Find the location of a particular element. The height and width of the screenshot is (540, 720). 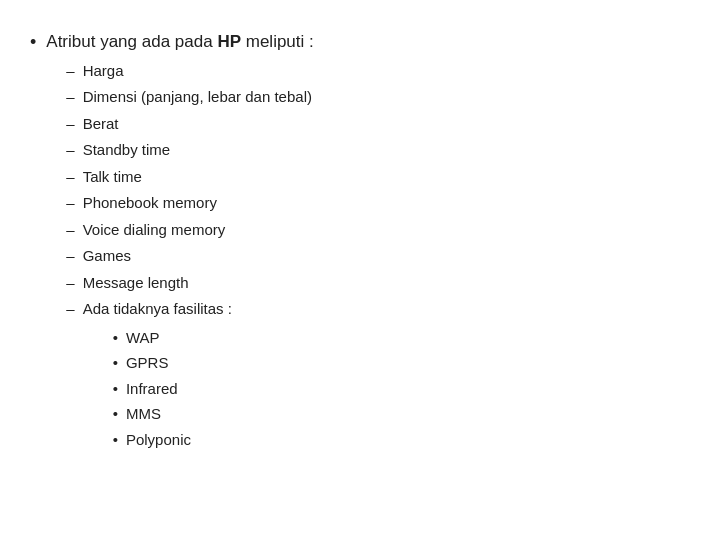

main-heading: Atribut yang ada pada HP meliputi : is located at coordinates (180, 42).